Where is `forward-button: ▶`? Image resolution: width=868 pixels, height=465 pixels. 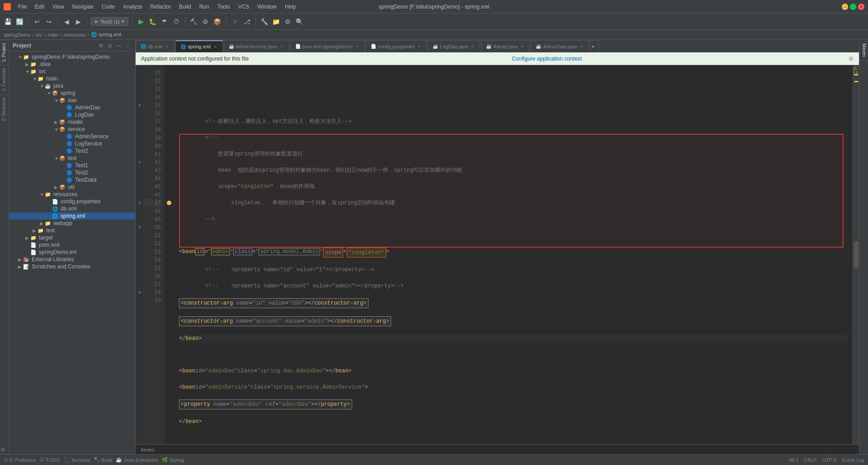 forward-button: ▶ is located at coordinates (78, 22).